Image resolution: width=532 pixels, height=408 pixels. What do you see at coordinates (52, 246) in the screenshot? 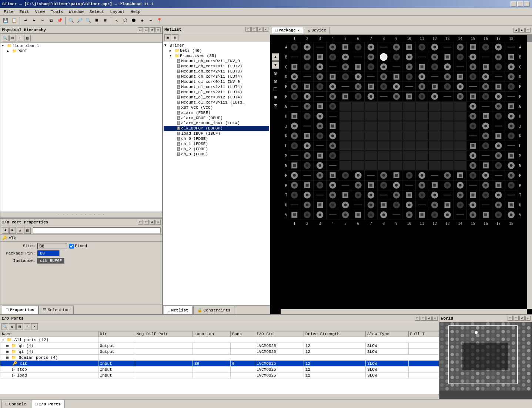
I see `site-input` at bounding box center [52, 246].